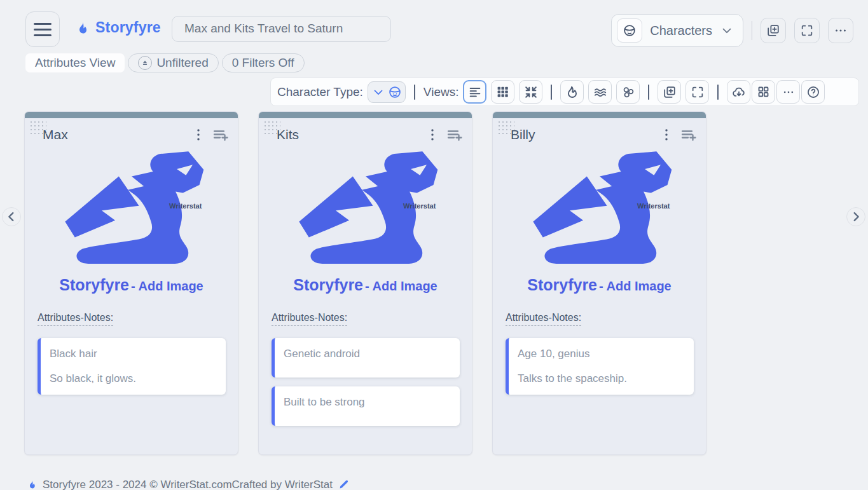  What do you see at coordinates (387, 92) in the screenshot?
I see `character-type-select` at bounding box center [387, 92].